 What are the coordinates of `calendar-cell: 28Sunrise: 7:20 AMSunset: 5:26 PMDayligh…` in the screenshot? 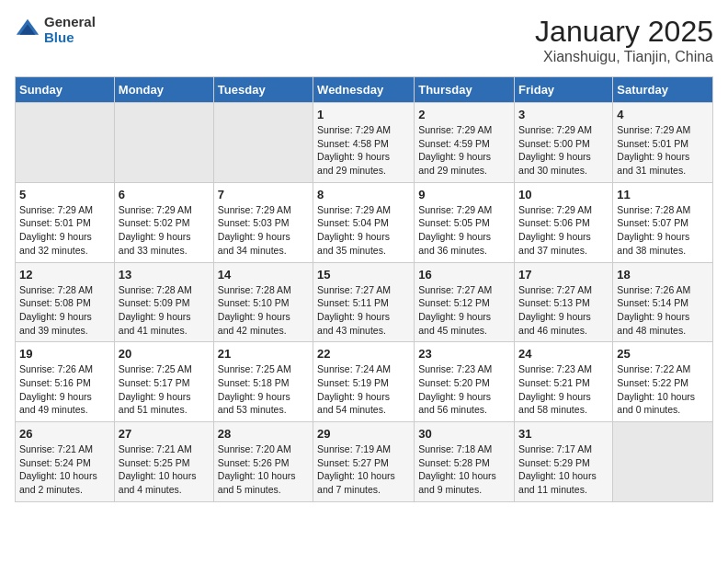 It's located at (263, 462).